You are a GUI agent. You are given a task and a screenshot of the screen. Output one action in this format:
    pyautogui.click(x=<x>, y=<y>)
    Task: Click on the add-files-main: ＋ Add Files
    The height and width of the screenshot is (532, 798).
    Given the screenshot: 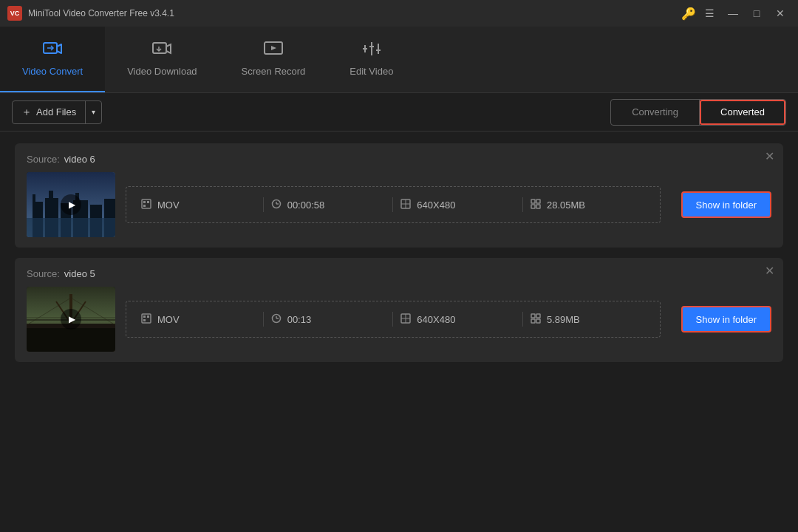 What is the action you would take?
    pyautogui.click(x=49, y=112)
    